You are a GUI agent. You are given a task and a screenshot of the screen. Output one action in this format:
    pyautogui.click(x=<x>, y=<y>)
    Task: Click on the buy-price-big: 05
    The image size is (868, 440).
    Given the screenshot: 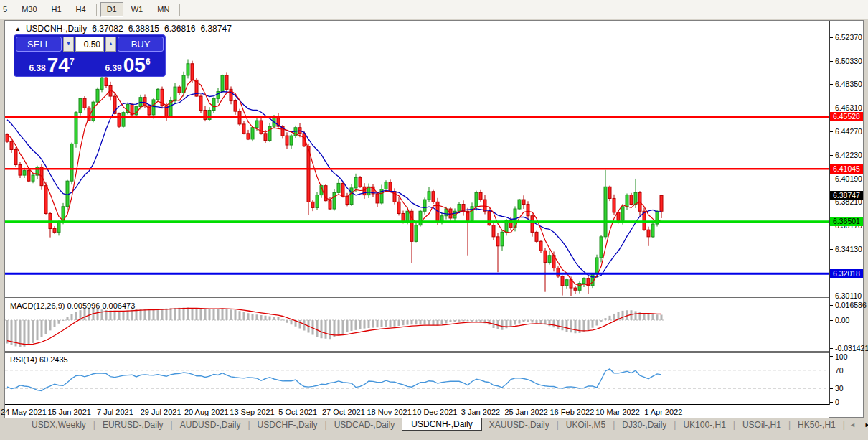 What is the action you would take?
    pyautogui.click(x=135, y=65)
    